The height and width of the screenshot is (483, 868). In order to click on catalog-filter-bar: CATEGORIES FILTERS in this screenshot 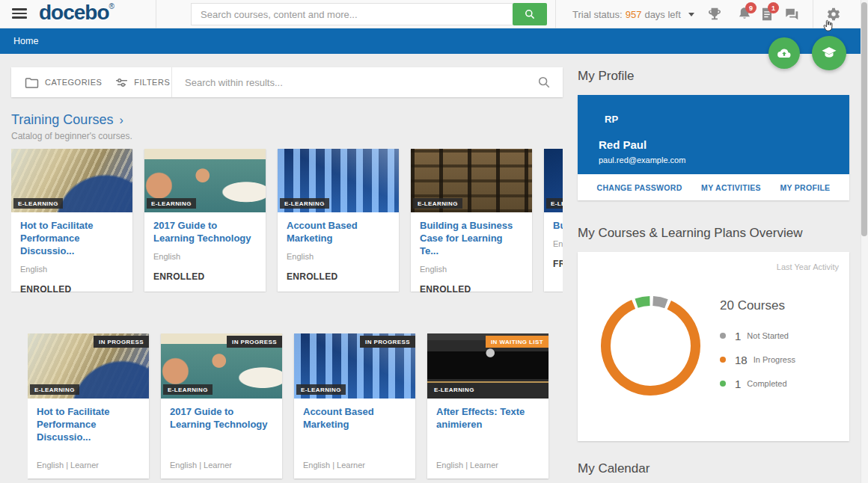, I will do `click(287, 82)`.